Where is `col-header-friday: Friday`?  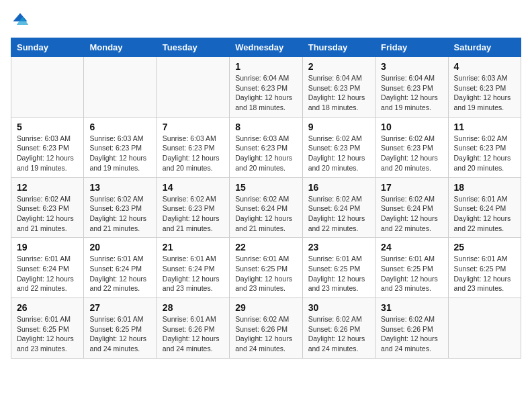 col-header-friday: Friday is located at coordinates (412, 48).